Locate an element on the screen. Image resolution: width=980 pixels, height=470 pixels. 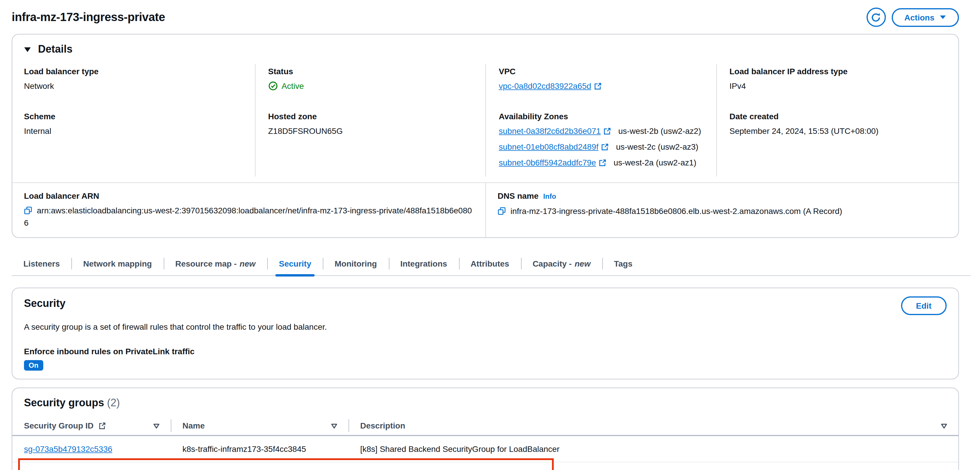
arn-text: arn:aws:elasticloadbalancing:us-west-2:3… is located at coordinates (248, 217).